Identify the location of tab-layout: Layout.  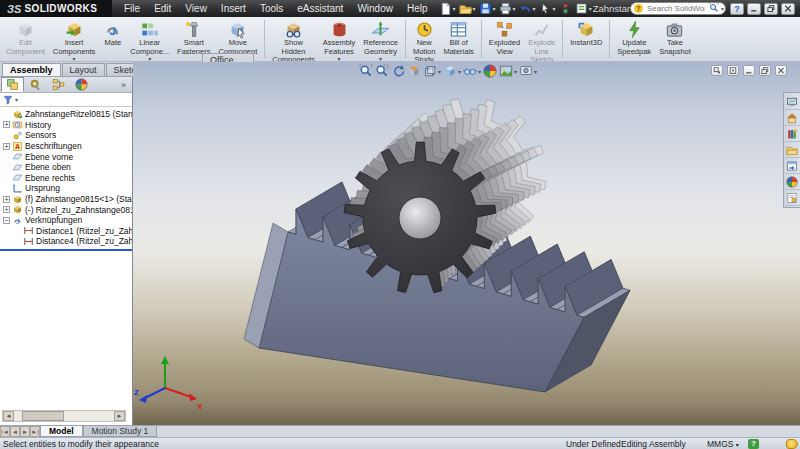
(84, 70).